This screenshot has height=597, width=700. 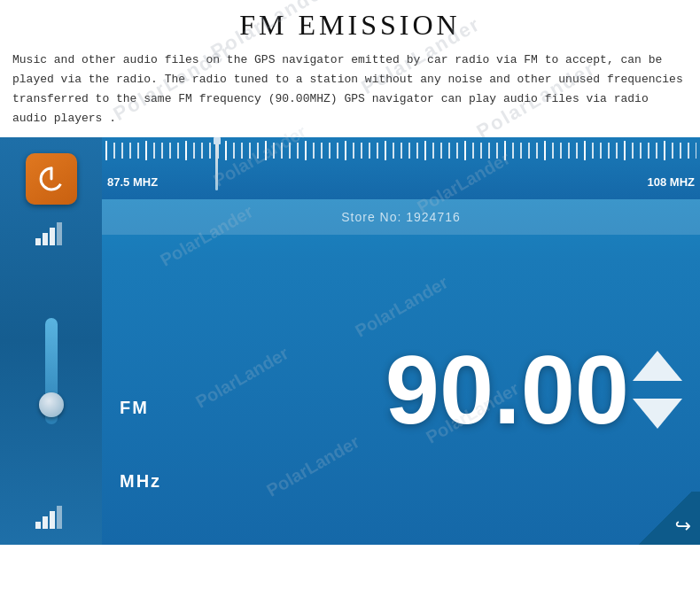 What do you see at coordinates (51, 341) in the screenshot?
I see `sidebar` at bounding box center [51, 341].